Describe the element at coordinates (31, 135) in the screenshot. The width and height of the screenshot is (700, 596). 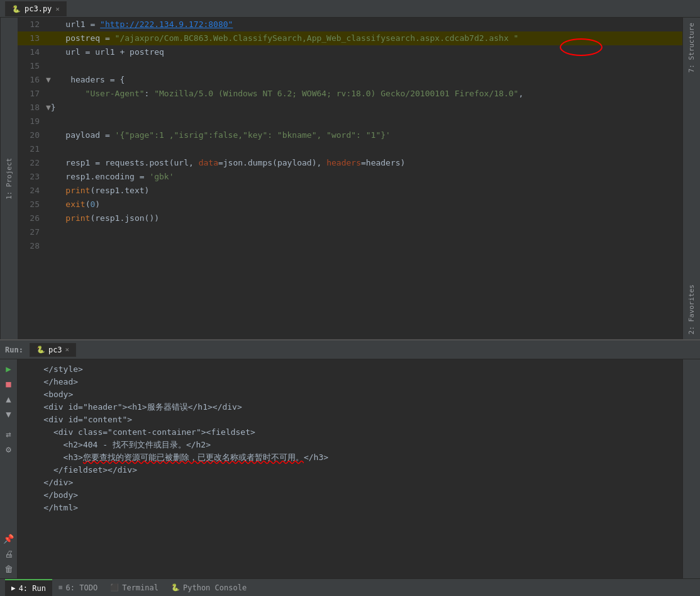
I see `line-number: 20` at that location.